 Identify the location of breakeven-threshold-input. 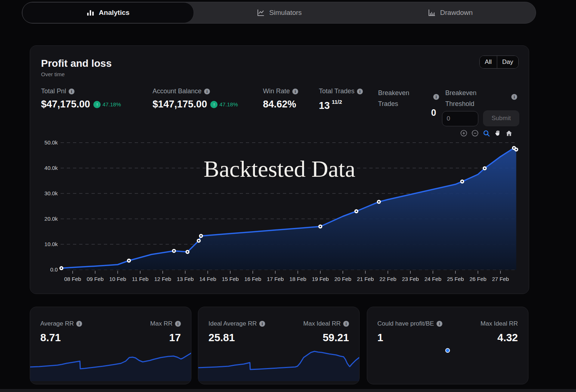
(460, 119).